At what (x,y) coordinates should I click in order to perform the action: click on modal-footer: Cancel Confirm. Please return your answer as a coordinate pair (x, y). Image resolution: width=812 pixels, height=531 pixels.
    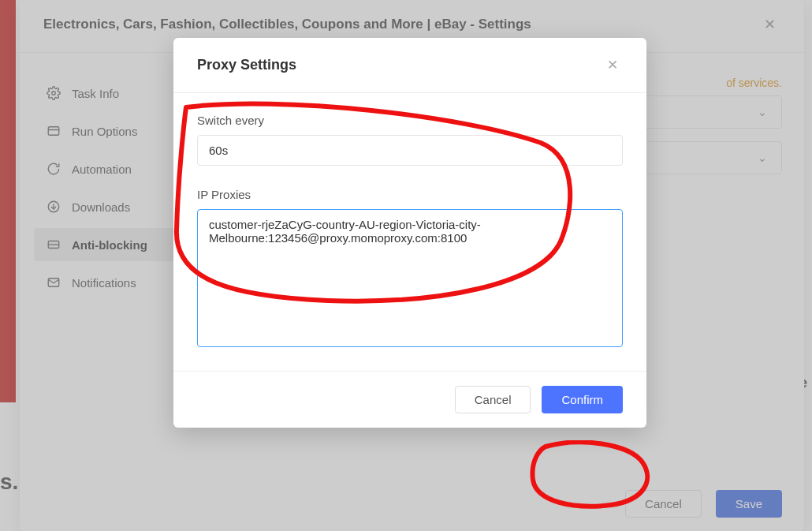
    Looking at the image, I should click on (410, 399).